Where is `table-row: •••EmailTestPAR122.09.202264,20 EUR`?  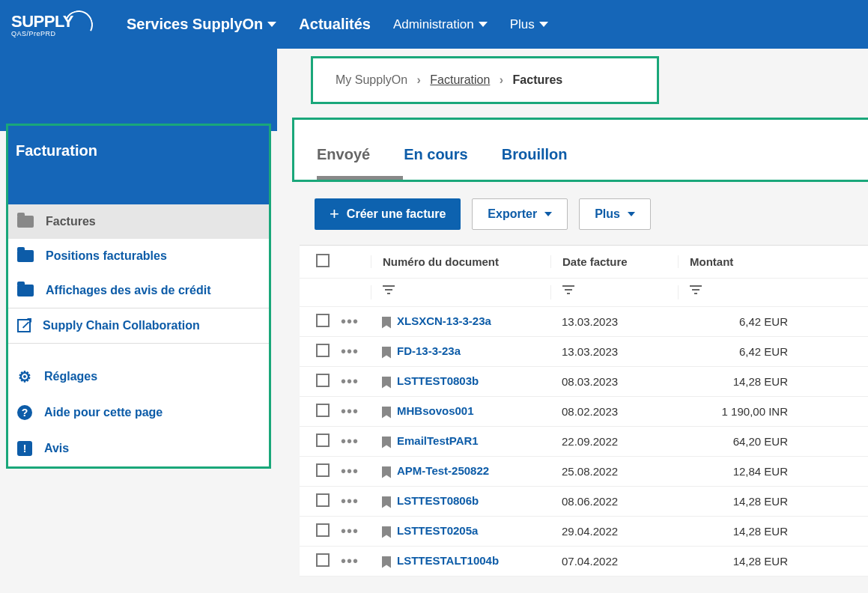
table-row: •••EmailTestPAR122.09.202264,20 EUR is located at coordinates (584, 442).